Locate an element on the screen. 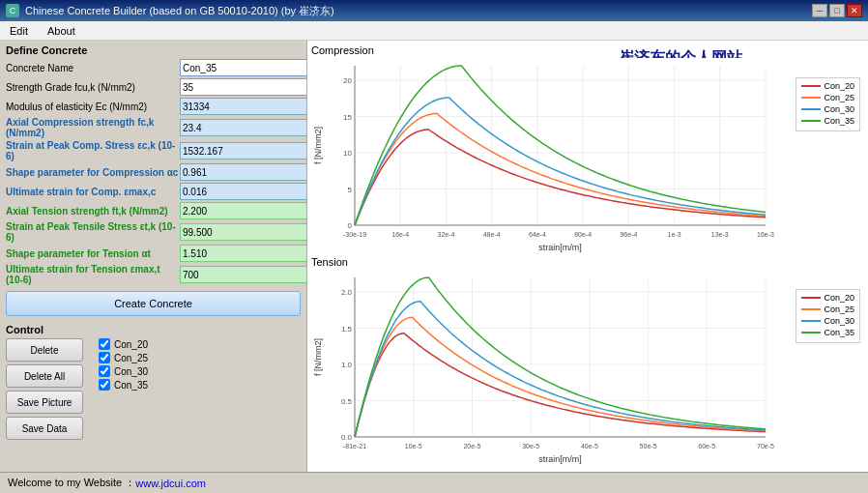 The width and height of the screenshot is (868, 493). emax-t-label: Ultimate strain for Tension εmax,t (10-6… is located at coordinates (93, 275).